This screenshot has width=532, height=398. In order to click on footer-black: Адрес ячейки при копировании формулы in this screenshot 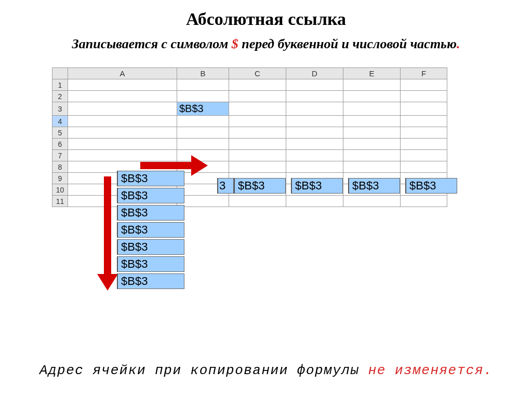, I will do `click(200, 370)`.